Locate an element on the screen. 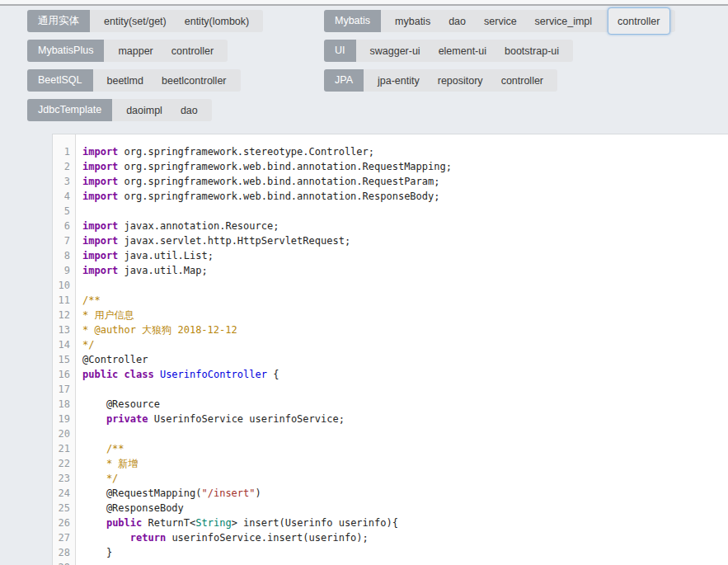  template-groups-right: Mybatismybatisdaoserviceservice_implcont… is located at coordinates (500, 69).